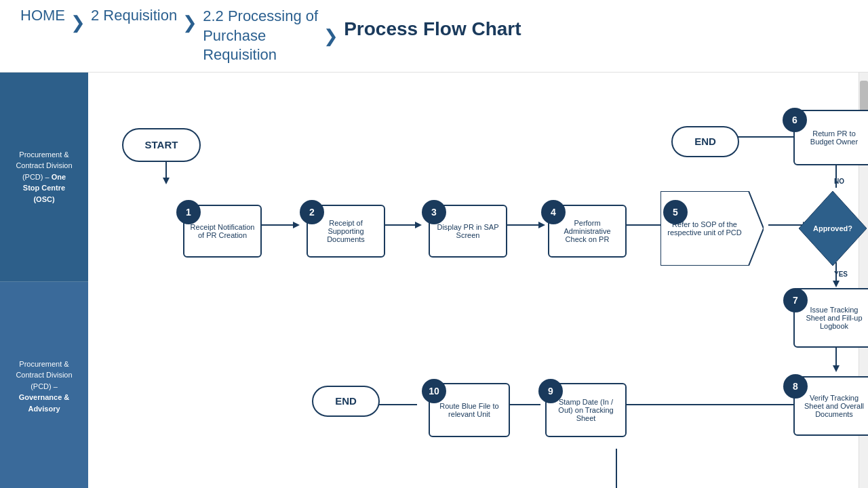 The width and height of the screenshot is (868, 488). I want to click on sidebar-bottom-section: Procurement &Contract Division(PCD) –Gov…, so click(44, 385).